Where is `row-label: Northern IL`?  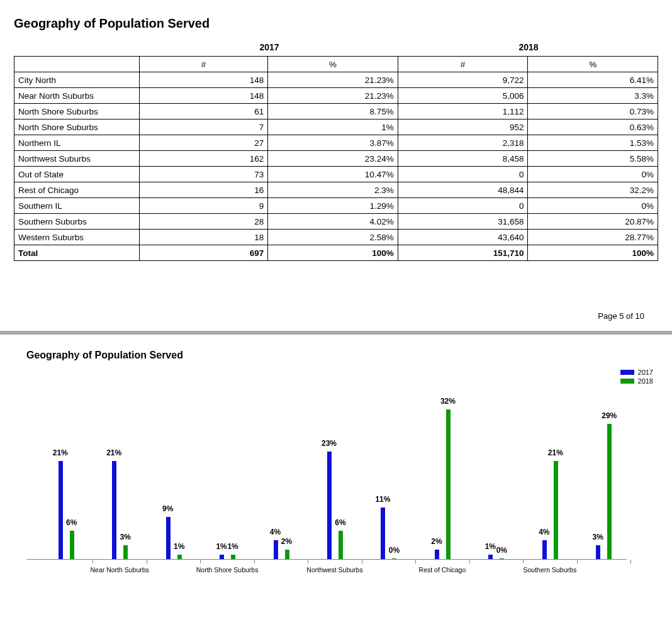 row-label: Northern IL is located at coordinates (77, 143).